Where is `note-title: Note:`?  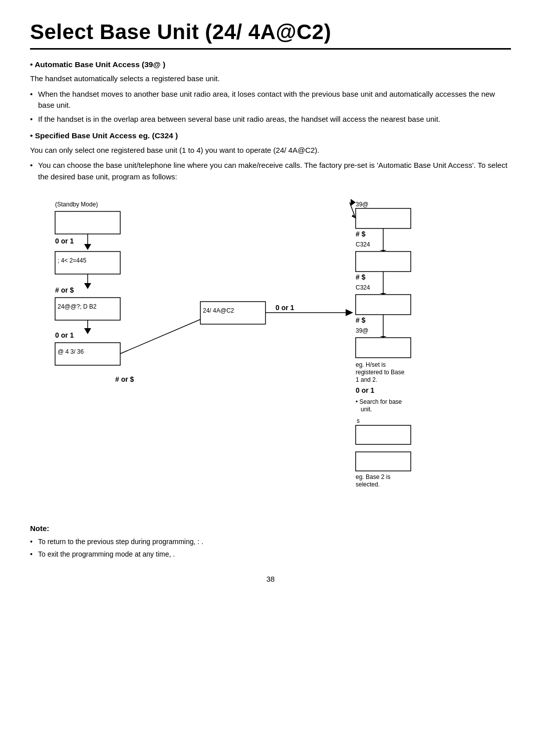 note-title: Note: is located at coordinates (270, 529).